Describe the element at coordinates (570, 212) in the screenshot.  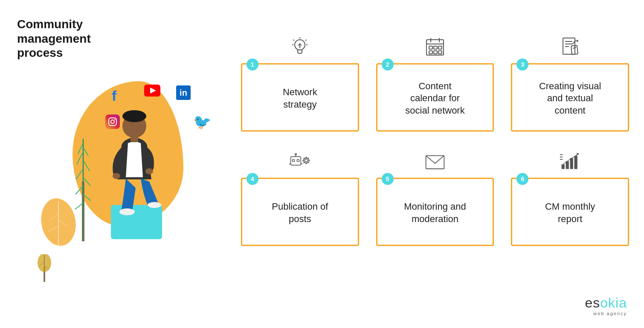
I see `card-6: 6 CM monthlyreport` at that location.